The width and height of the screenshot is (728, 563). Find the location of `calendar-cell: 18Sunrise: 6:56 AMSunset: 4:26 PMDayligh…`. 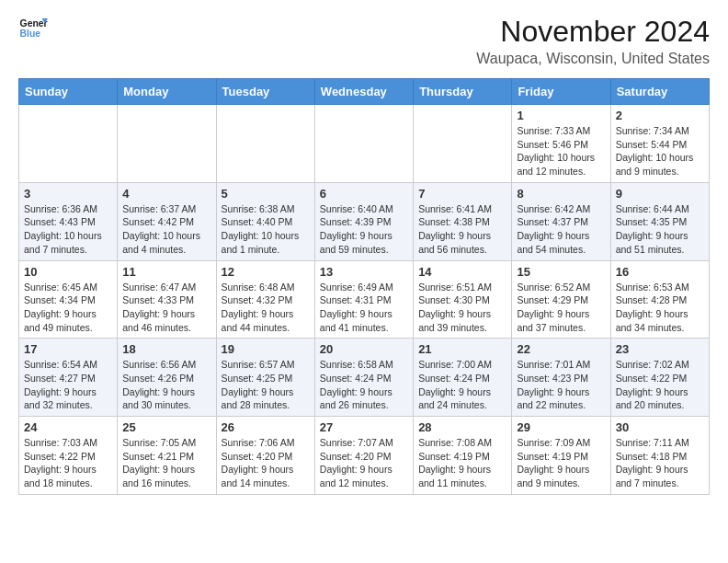

calendar-cell: 18Sunrise: 6:56 AMSunset: 4:26 PMDayligh… is located at coordinates (167, 377).